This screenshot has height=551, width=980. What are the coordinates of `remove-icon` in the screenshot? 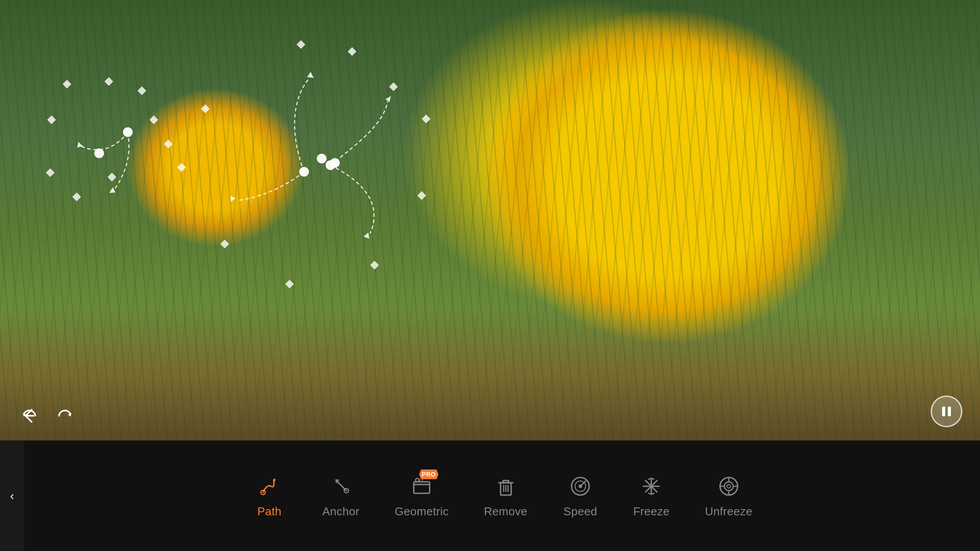 It's located at (506, 486).